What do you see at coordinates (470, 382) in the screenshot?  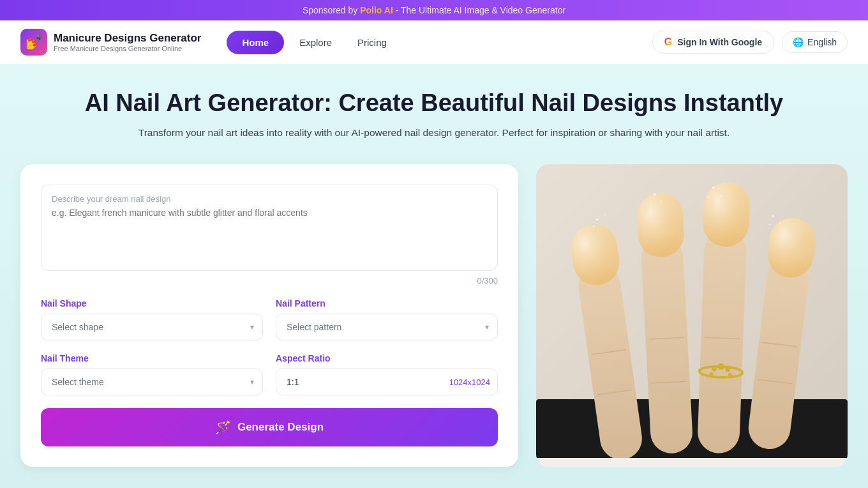 I see `aspect-dimensions-badge: 1024x1024` at bounding box center [470, 382].